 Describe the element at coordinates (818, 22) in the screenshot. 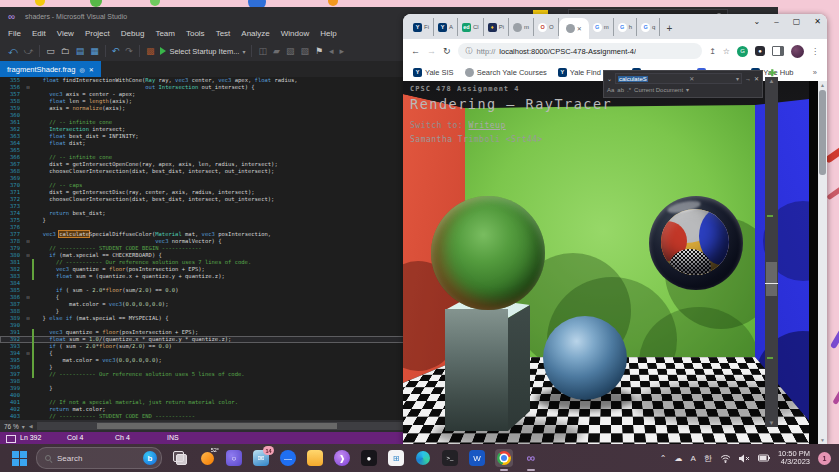

I see `browser-close-button: ✕` at that location.